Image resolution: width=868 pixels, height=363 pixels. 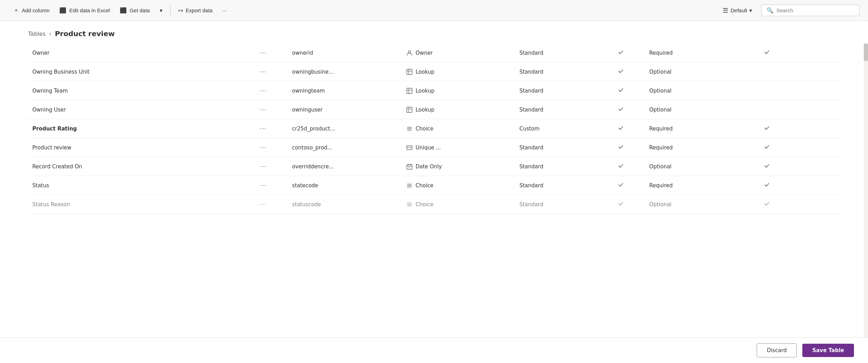 I want to click on toolbar: ＋ Add column ⬛ Edit data in Excel ⬛ Get …, so click(x=434, y=11).